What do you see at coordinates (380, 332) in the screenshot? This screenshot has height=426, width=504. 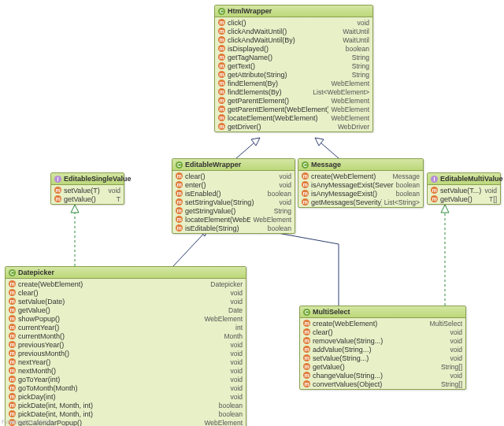 I see `method-name: clear()` at bounding box center [380, 332].